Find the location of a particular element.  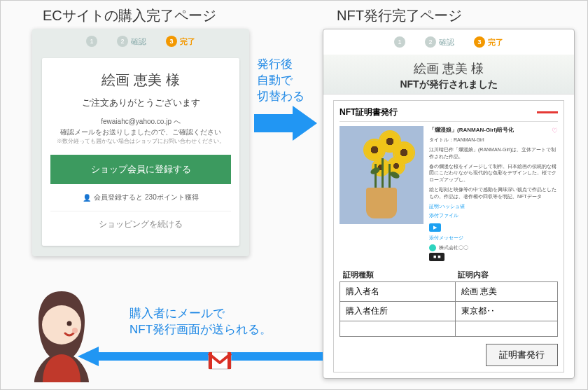

thanks-msg: ご注文ありがとうございます is located at coordinates (141, 103).